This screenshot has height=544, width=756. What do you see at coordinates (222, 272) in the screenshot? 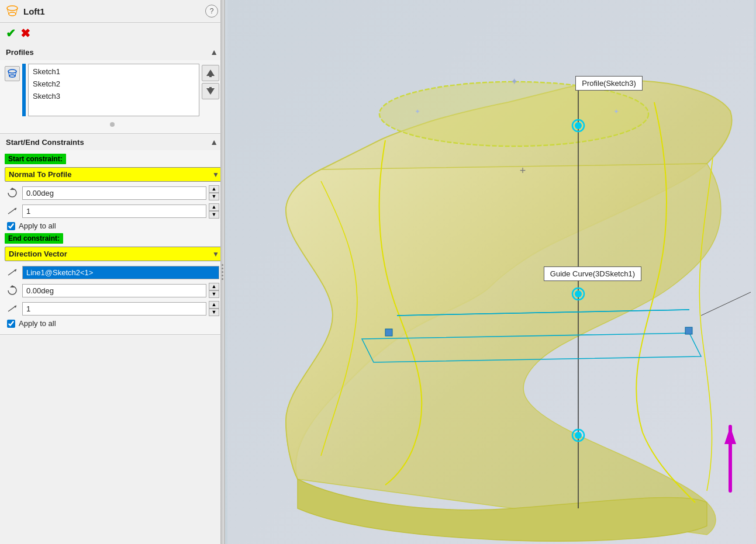
I see `resize-dots` at bounding box center [222, 272].